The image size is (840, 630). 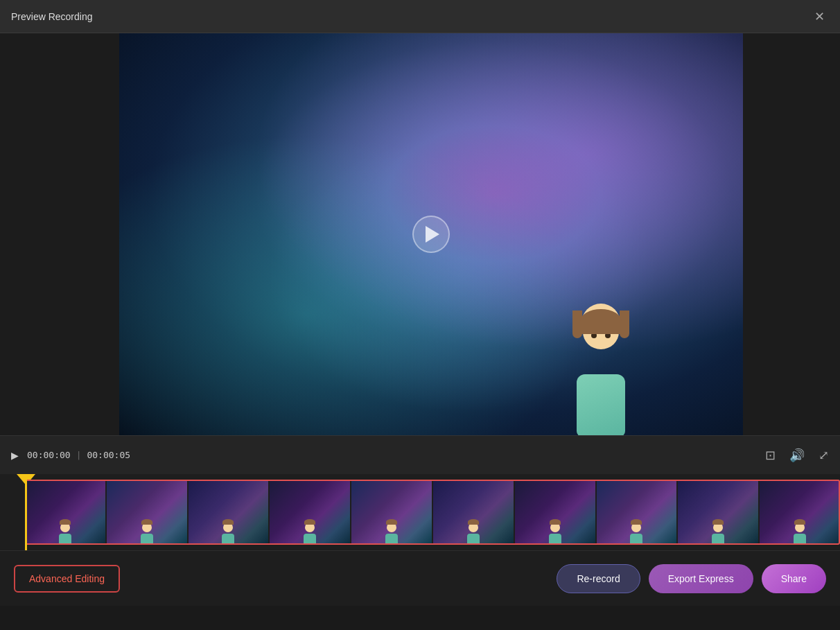 I want to click on volume-icon: 🔊, so click(x=797, y=455).